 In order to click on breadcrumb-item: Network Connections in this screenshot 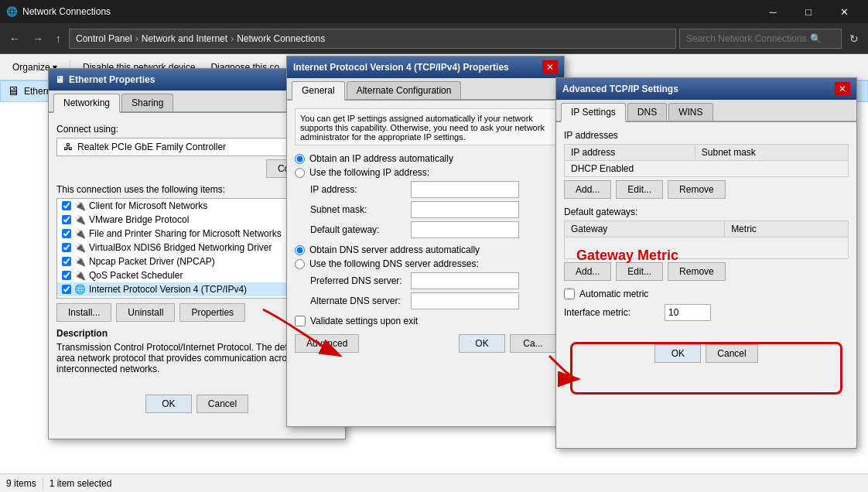, I will do `click(281, 39)`.